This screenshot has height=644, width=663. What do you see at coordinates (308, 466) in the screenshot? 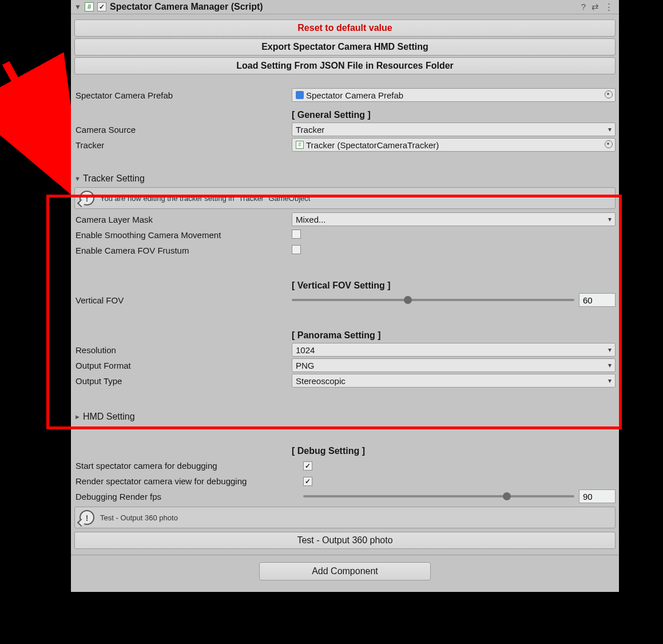
I see `start-debug-checkbox` at bounding box center [308, 466].